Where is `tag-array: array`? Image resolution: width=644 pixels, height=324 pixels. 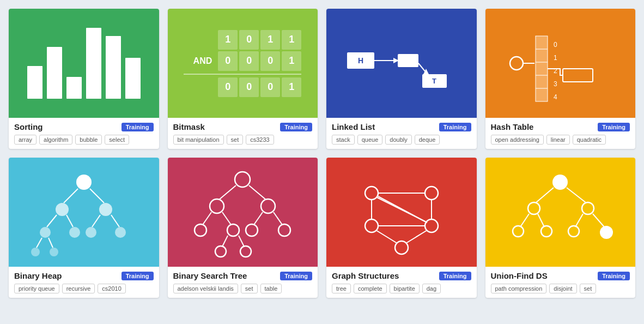
tag-array: array is located at coordinates (25, 140).